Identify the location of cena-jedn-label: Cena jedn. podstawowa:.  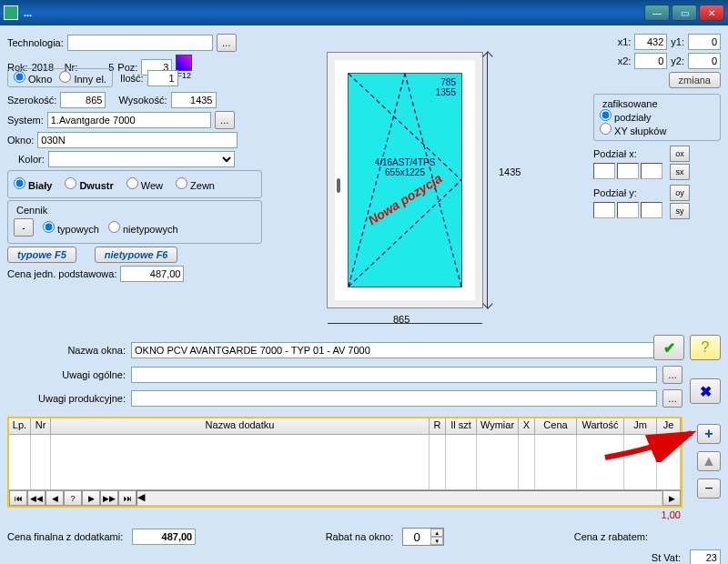
(62, 274).